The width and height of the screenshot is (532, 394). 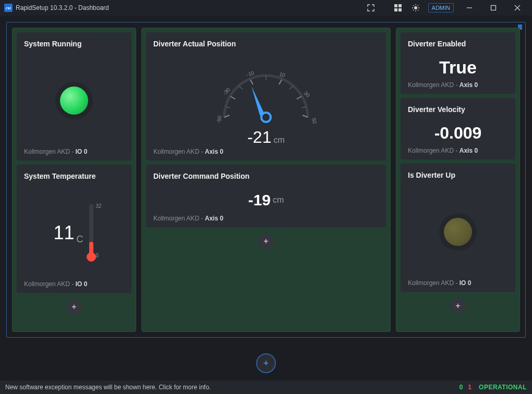 What do you see at coordinates (458, 175) in the screenshot?
I see `card-title: Is Diverter Up` at bounding box center [458, 175].